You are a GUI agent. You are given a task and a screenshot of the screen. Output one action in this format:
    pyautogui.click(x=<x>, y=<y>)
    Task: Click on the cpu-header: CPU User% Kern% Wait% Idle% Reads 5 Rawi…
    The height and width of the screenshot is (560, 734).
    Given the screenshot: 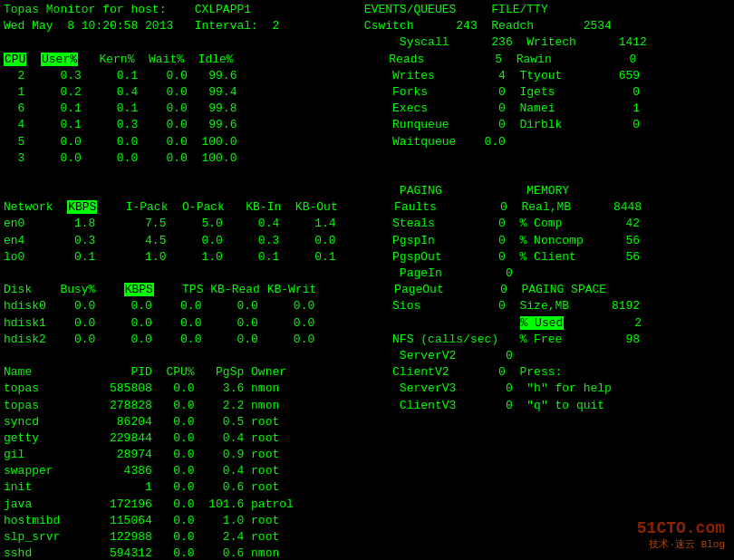 What is the action you would take?
    pyautogui.click(x=320, y=60)
    